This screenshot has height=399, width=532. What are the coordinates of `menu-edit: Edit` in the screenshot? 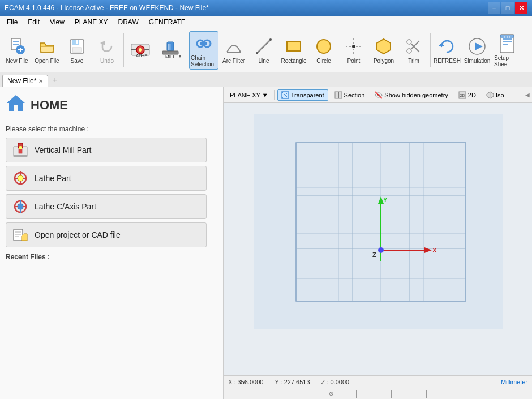 It's located at (34, 22).